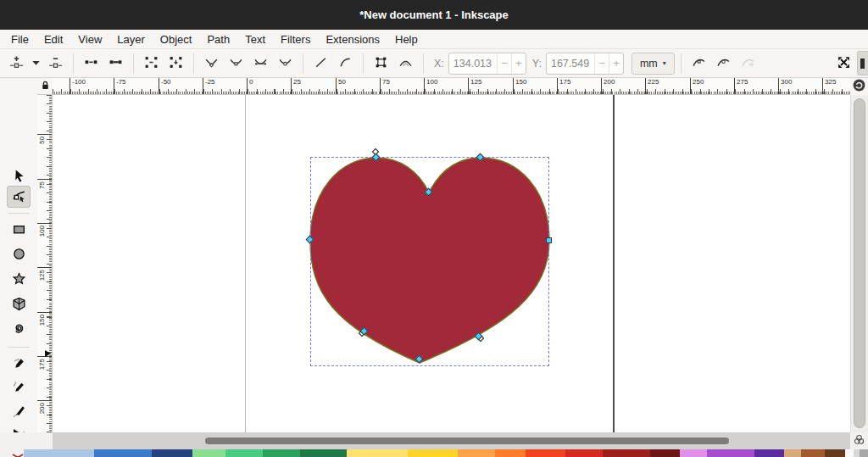 The width and height of the screenshot is (868, 457). What do you see at coordinates (19, 305) in the screenshot?
I see `box3d-tool` at bounding box center [19, 305].